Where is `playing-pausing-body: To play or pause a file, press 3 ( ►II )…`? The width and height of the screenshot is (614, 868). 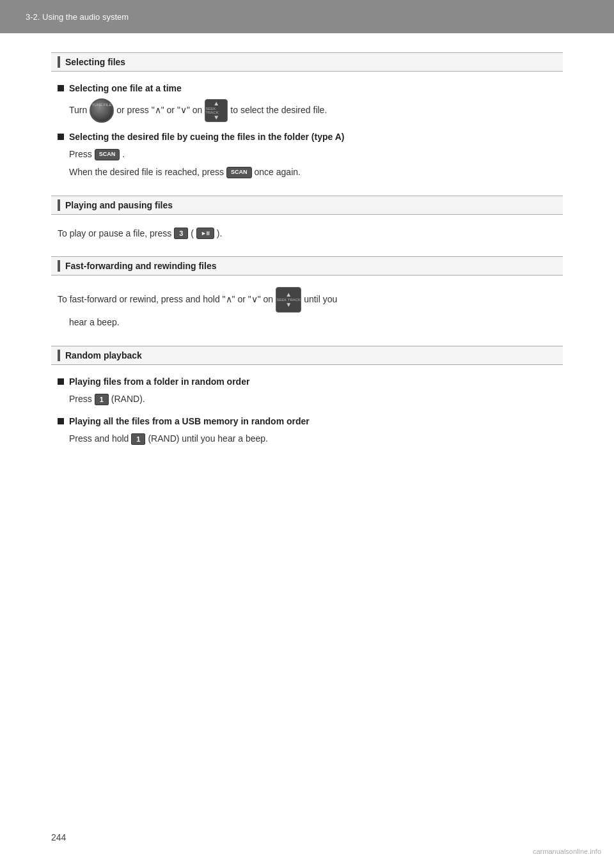 playing-pausing-body: To play or pause a file, press 3 ( ►II )… is located at coordinates (307, 234).